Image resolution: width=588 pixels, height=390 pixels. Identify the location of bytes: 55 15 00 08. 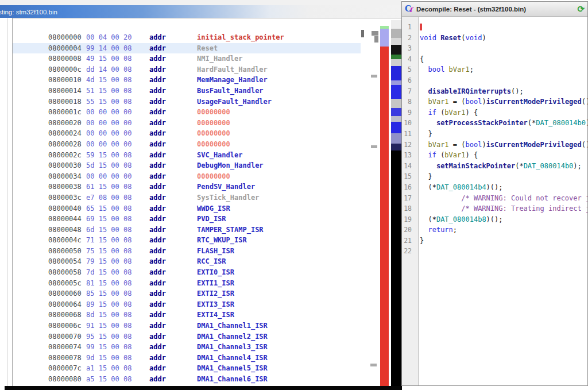
(118, 102).